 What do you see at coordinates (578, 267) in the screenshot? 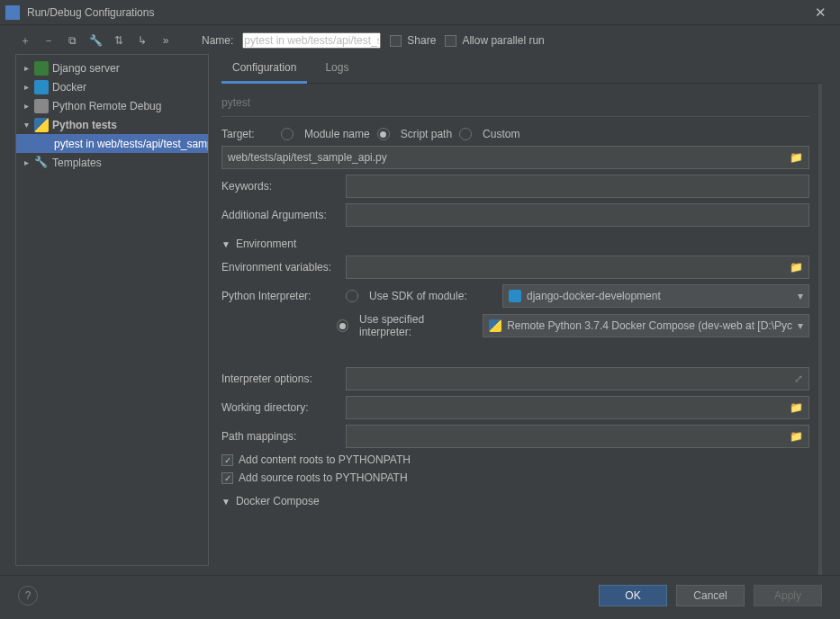
I see `envvars-field: 📁` at bounding box center [578, 267].